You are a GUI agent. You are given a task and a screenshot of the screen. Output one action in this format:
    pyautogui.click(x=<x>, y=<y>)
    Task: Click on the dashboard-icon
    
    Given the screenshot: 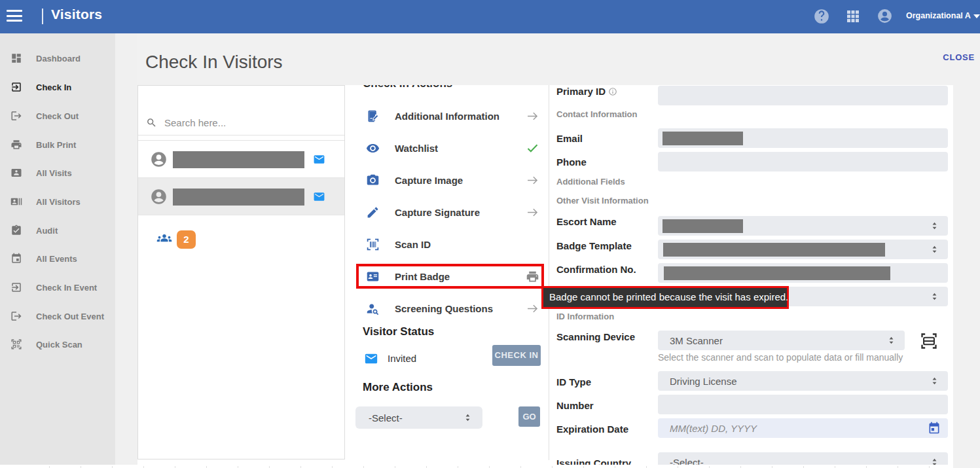 What is the action you would take?
    pyautogui.click(x=16, y=58)
    